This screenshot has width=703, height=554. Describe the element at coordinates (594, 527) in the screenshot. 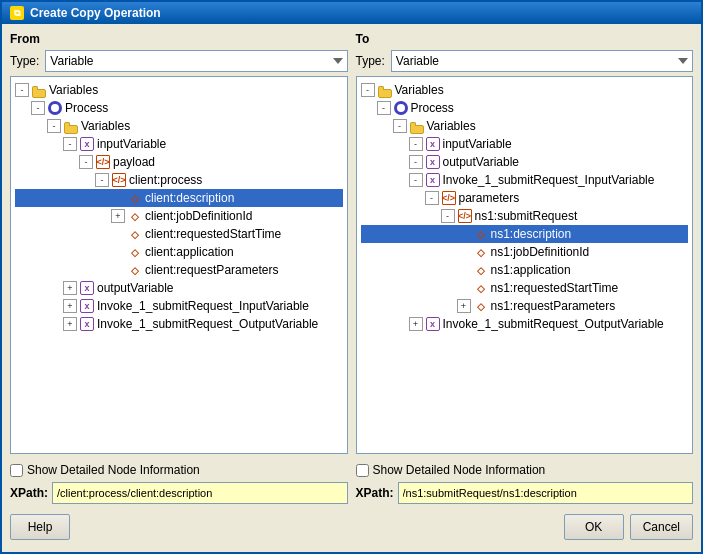

I see `ok-button: OK` at that location.